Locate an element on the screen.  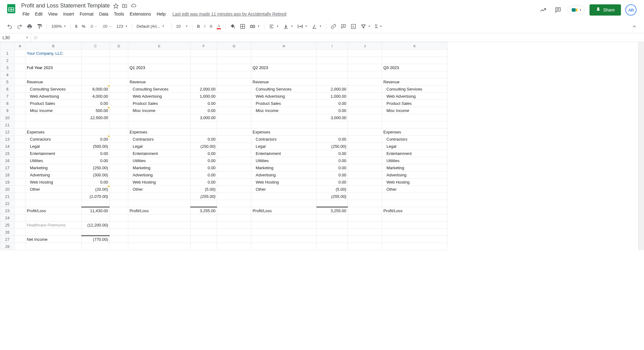
row-header-3: 3 is located at coordinates (7, 68).